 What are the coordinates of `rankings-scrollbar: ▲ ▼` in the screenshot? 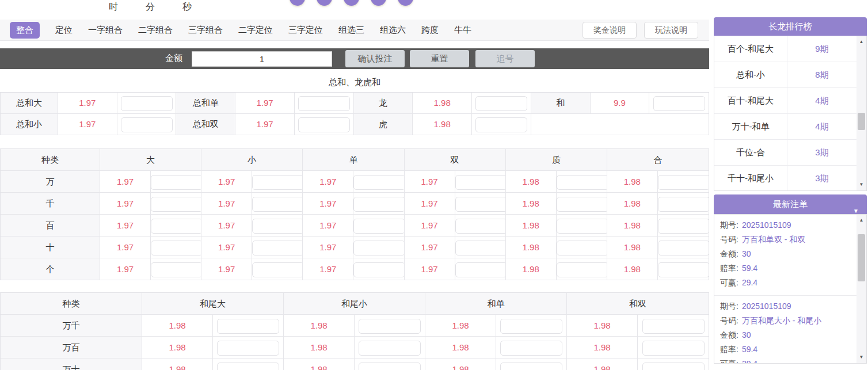 It's located at (861, 113).